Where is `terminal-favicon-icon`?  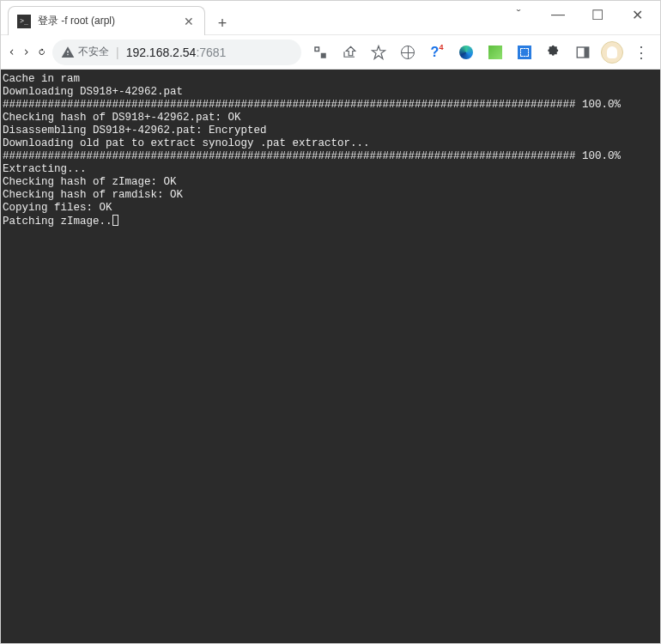 terminal-favicon-icon is located at coordinates (24, 21).